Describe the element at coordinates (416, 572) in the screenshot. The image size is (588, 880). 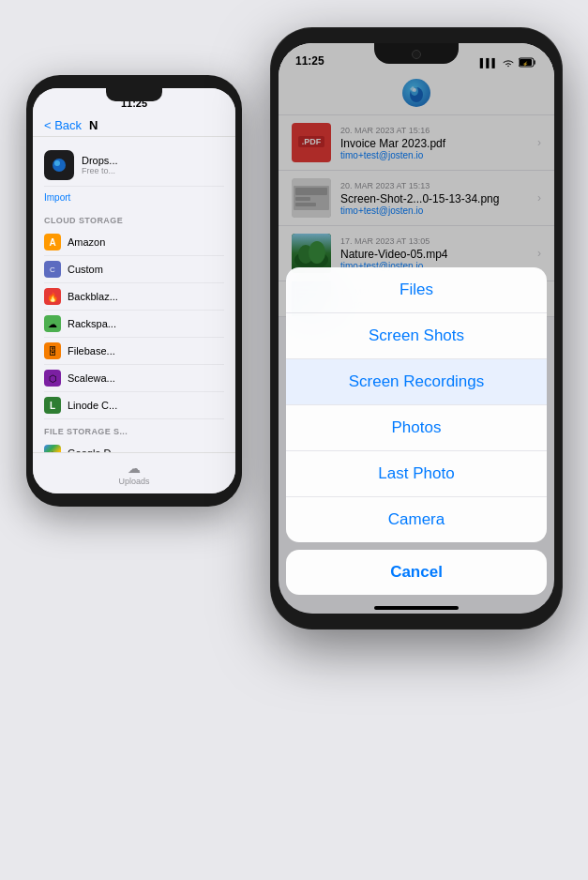
I see `action-sheet-cancel-group: Cancel` at that location.